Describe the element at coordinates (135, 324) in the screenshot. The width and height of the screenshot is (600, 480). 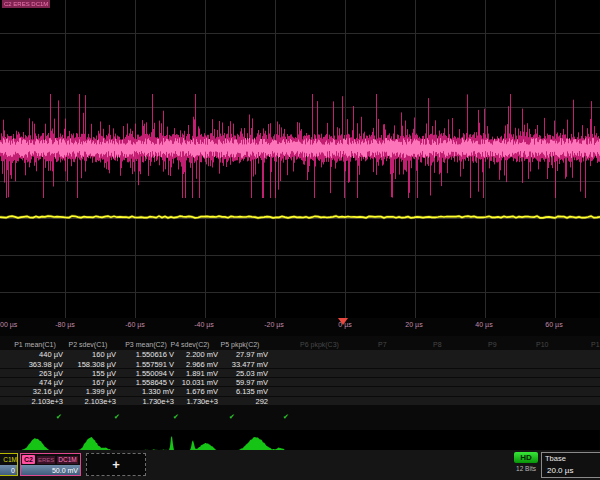
I see `time-axis-label: -60 µs` at that location.